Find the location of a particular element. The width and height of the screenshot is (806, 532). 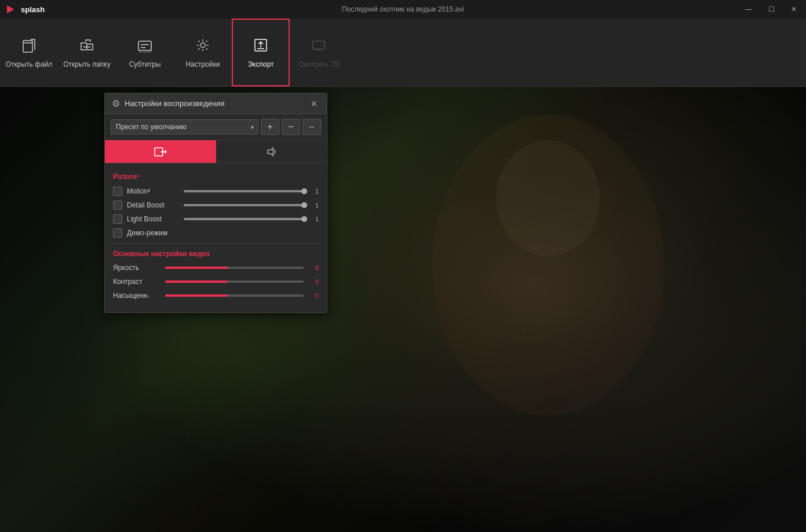

open-folder-label: Открыть папку is located at coordinates (87, 64).